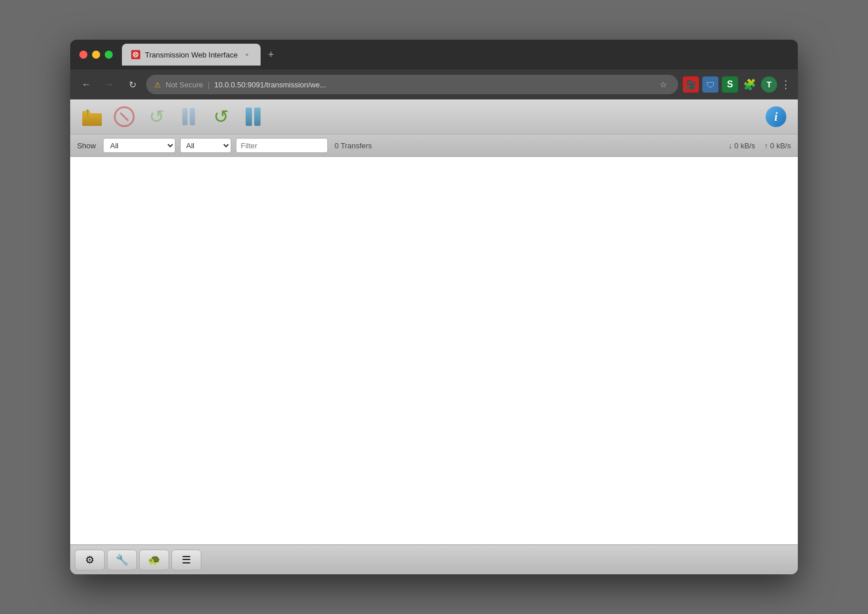 The height and width of the screenshot is (614, 868). Describe the element at coordinates (769, 85) in the screenshot. I see `account-icon: T` at that location.